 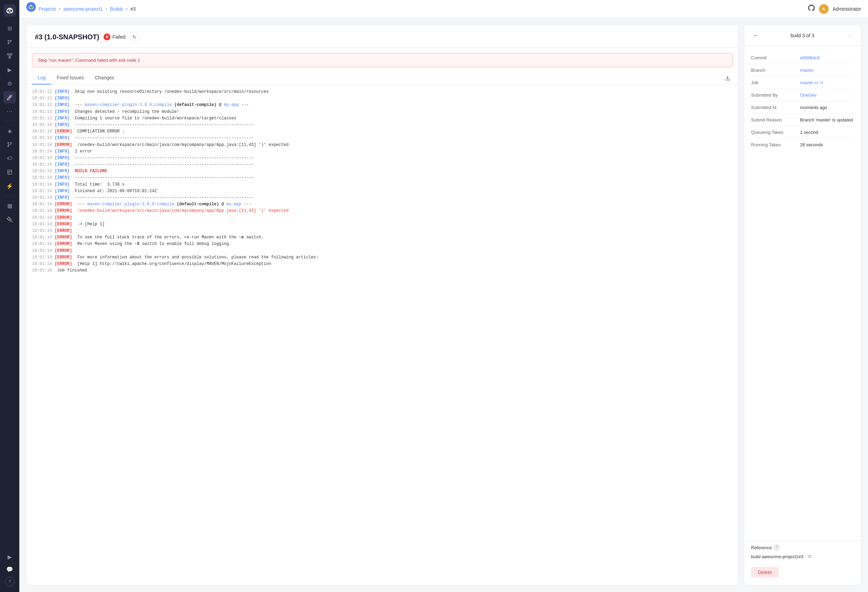 What do you see at coordinates (10, 205) in the screenshot?
I see `board-icon: ▦` at bounding box center [10, 205].